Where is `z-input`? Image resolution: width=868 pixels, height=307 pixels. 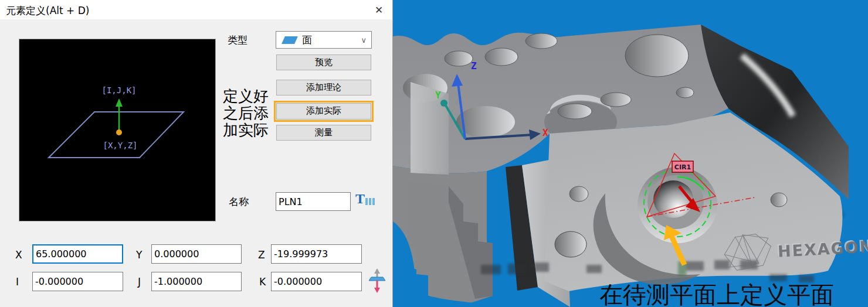
z-input is located at coordinates (317, 254).